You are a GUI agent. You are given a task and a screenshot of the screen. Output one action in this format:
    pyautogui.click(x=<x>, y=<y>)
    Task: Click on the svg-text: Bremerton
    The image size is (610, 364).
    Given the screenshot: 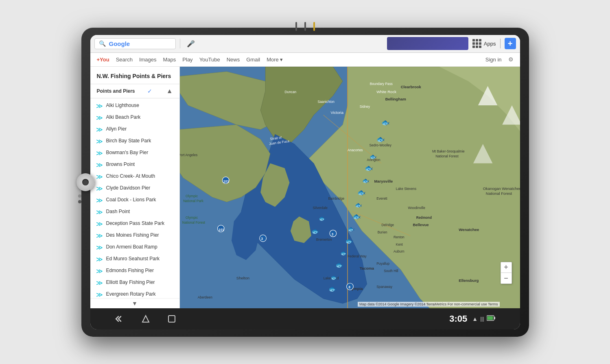 What is the action you would take?
    pyautogui.click(x=324, y=239)
    